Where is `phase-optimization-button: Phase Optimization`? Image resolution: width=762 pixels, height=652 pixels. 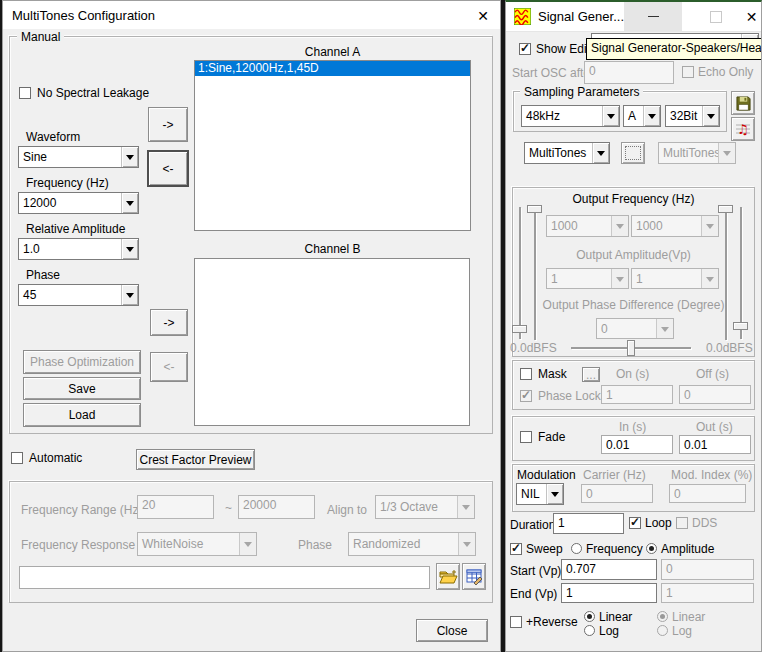
phase-optimization-button: Phase Optimization is located at coordinates (82, 362).